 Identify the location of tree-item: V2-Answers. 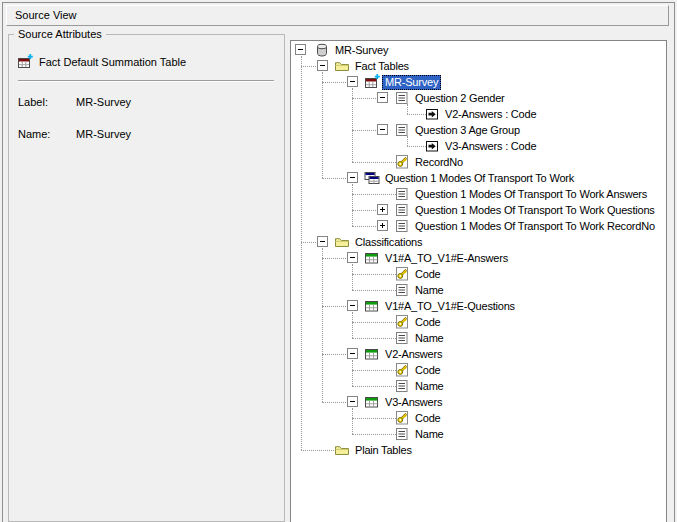
(478, 354).